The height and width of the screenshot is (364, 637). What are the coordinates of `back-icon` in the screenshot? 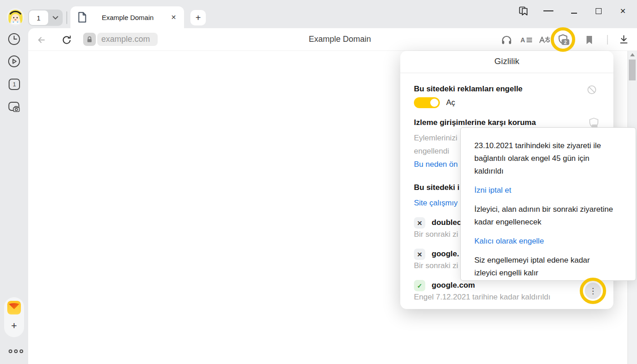 It's located at (41, 40).